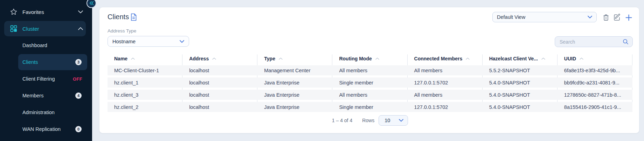 This screenshot has width=644, height=141. Describe the element at coordinates (393, 120) in the screenshot. I see `rows-per-page-select: 10` at that location.